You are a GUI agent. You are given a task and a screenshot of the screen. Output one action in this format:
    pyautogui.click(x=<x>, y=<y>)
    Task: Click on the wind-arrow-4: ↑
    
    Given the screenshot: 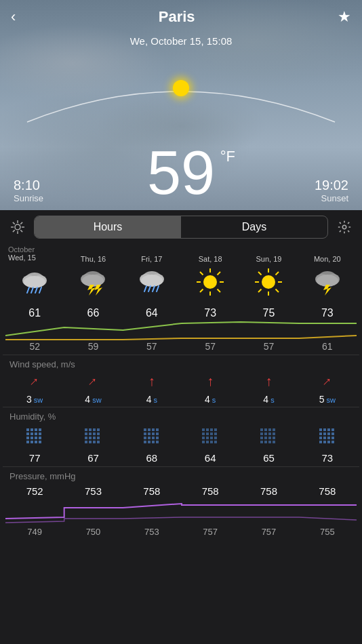 What is the action you would take?
    pyautogui.click(x=268, y=381)
    